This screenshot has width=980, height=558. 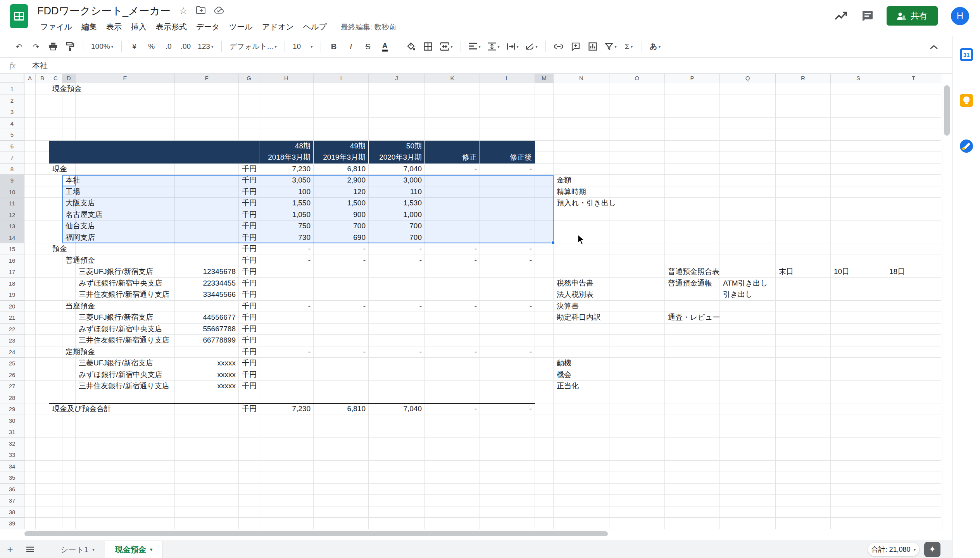 What do you see at coordinates (341, 249) in the screenshot?
I see `cell-I15: -` at bounding box center [341, 249].